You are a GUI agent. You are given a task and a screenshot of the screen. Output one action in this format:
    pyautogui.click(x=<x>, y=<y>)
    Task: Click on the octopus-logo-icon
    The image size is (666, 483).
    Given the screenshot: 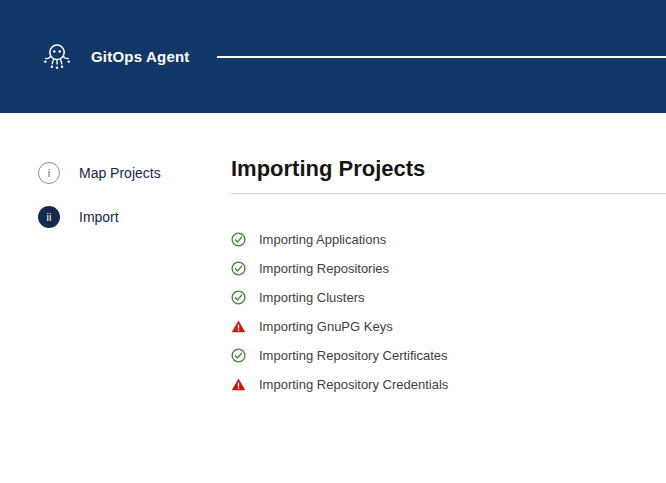 What is the action you would take?
    pyautogui.click(x=57, y=57)
    